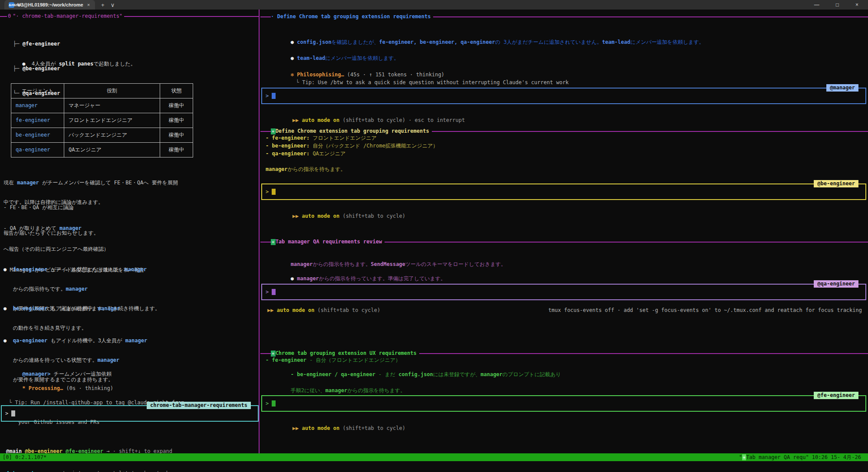 This screenshot has height=472, width=868. What do you see at coordinates (11, 5) in the screenshot?
I see `powershell-icon: &#8250;_` at bounding box center [11, 5].